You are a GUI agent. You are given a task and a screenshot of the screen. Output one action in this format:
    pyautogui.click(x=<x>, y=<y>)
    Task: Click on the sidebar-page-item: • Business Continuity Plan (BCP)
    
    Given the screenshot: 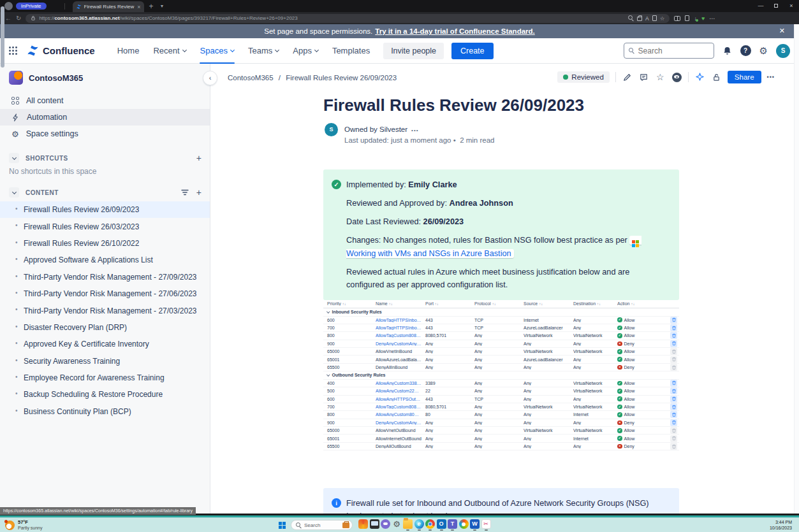 What is the action you would take?
    pyautogui.click(x=105, y=412)
    